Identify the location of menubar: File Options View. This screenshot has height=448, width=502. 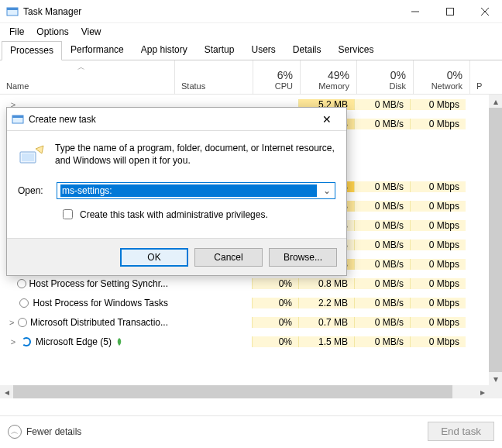
(251, 32).